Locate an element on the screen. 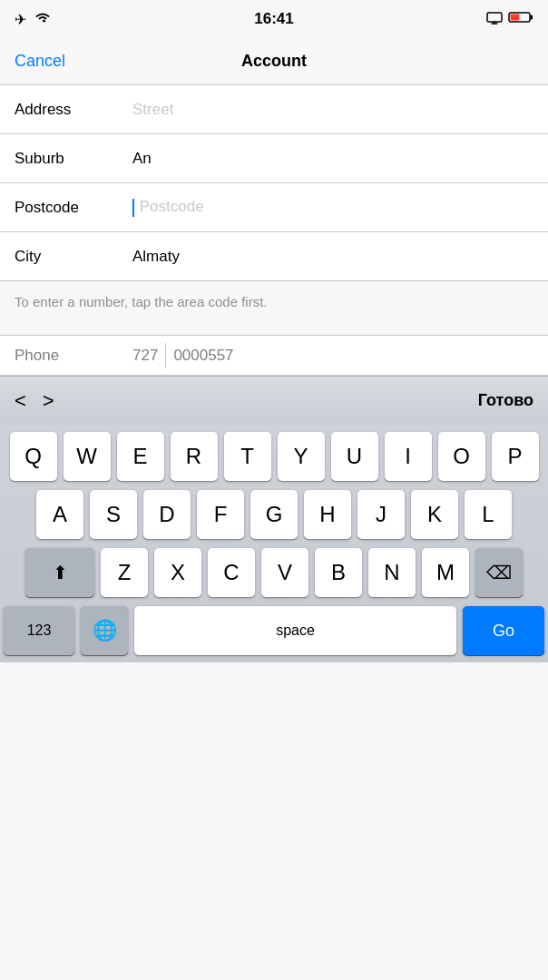 This screenshot has width=548, height=980. address-label: Address is located at coordinates (73, 110).